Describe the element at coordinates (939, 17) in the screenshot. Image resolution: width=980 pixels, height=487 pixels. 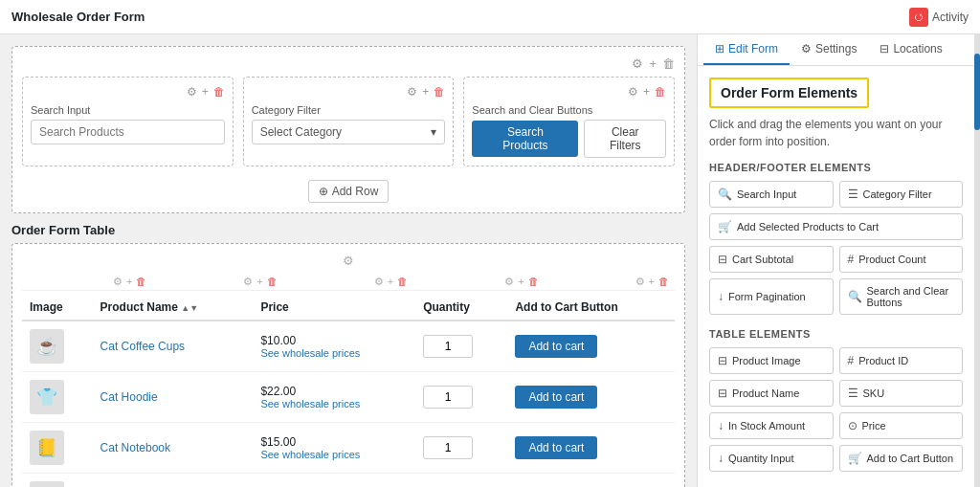
I see `app-bar-right: ⭯ Activity` at that location.